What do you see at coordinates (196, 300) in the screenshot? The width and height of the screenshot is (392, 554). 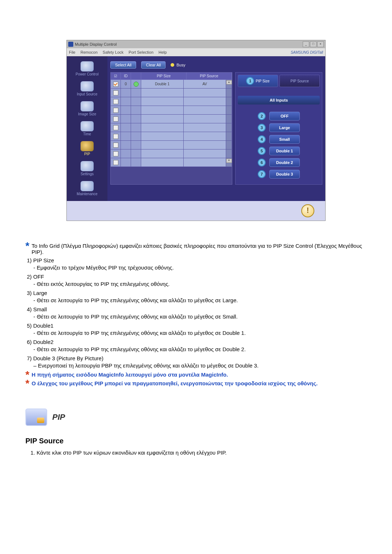 I see `item-3-desc: - Θέτει σε λειτουργία το PIP της επιλεγμ…` at bounding box center [196, 300].